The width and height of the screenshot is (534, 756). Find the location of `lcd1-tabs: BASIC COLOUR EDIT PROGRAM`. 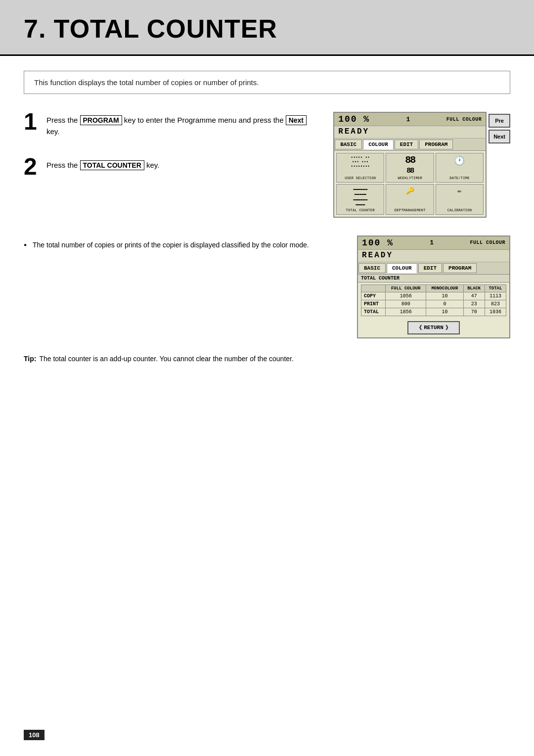

lcd1-tabs: BASIC COLOUR EDIT PROGRAM is located at coordinates (410, 144).